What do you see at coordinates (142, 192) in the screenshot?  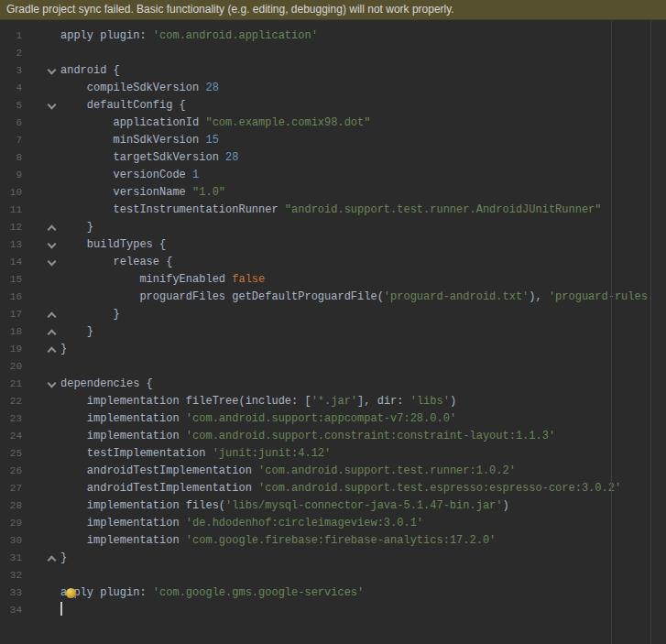 I see `code-text: versionName "1.0"` at bounding box center [142, 192].